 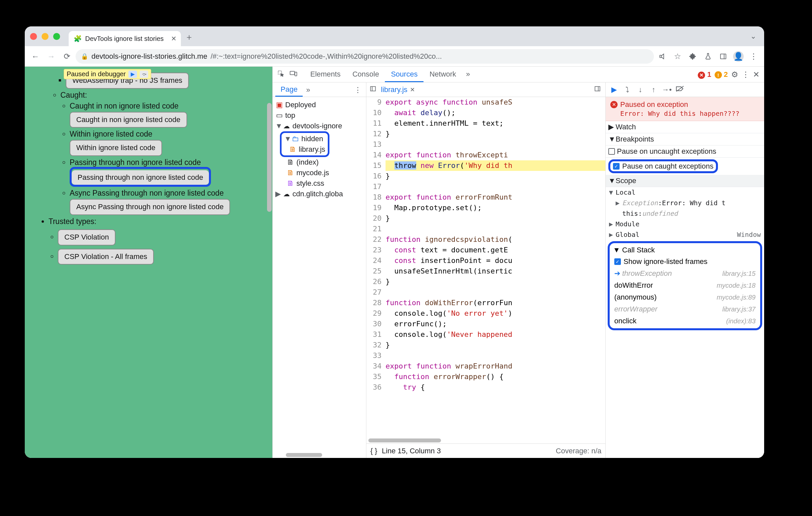 What do you see at coordinates (640, 90) in the screenshot?
I see `step-into-icon: ↓` at bounding box center [640, 90].